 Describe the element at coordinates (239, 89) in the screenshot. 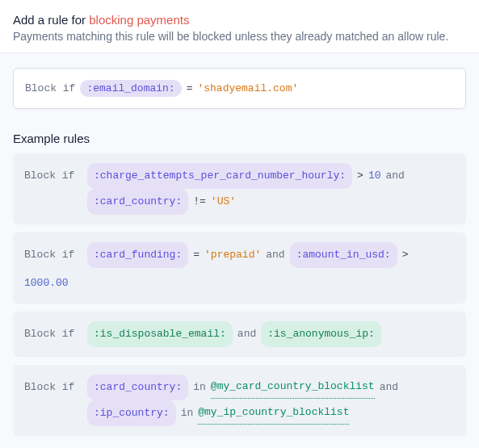

I see `rule-input: Block if :email_domain: = 'shadyemail.co…` at that location.